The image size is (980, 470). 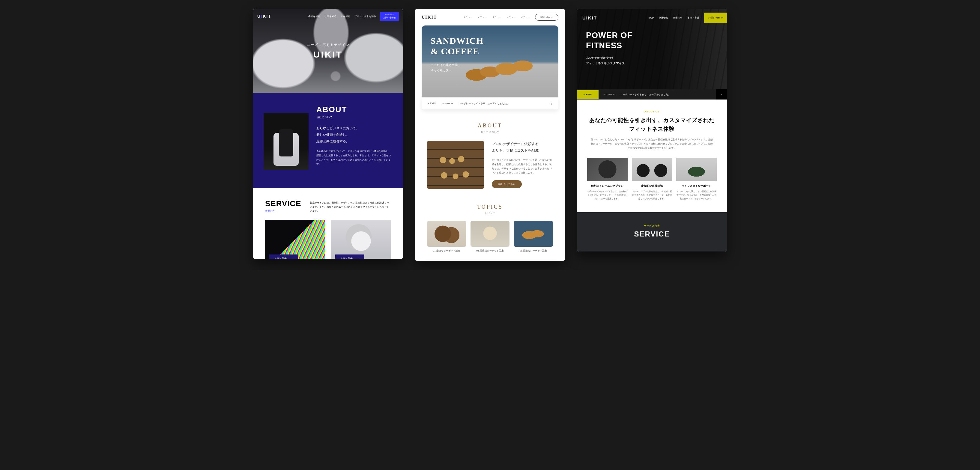 I want to click on service-section: SERVICE 事業内容 製品デザインには、機能性、デザイン性、生産性などを考慮…, so click(x=328, y=224).